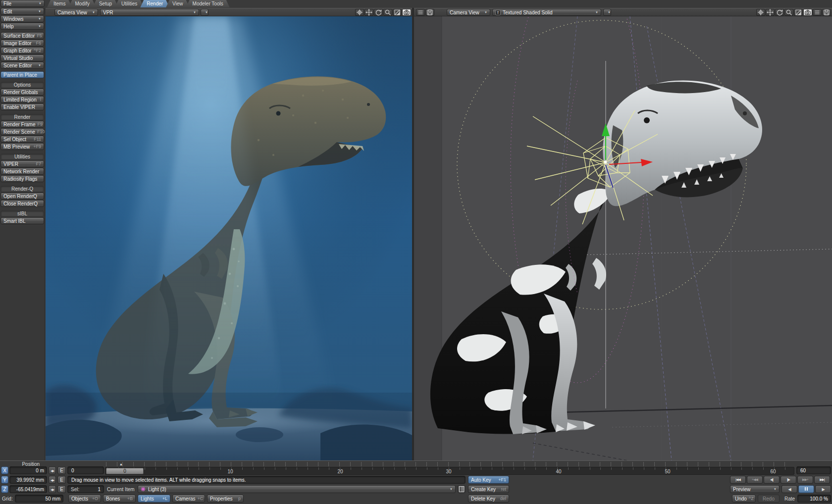  What do you see at coordinates (22, 58) in the screenshot?
I see `virtual-studio-button: Virtual Studio` at bounding box center [22, 58].